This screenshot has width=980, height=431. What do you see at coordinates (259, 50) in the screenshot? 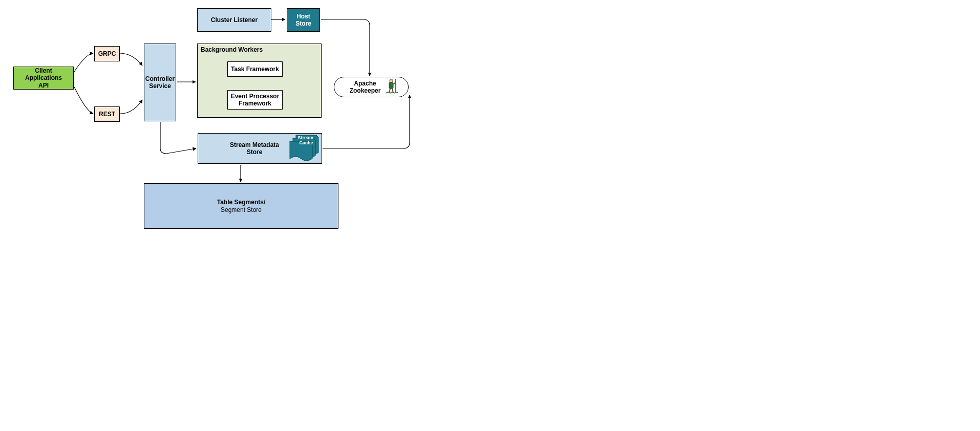
I see `label-background-workers: Background Workers` at bounding box center [259, 50].